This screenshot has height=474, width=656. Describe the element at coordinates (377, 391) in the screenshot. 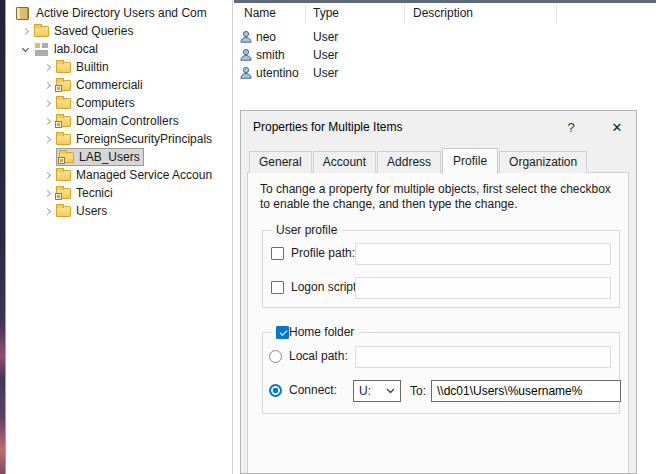

I see `drive-letter-select: U:` at that location.